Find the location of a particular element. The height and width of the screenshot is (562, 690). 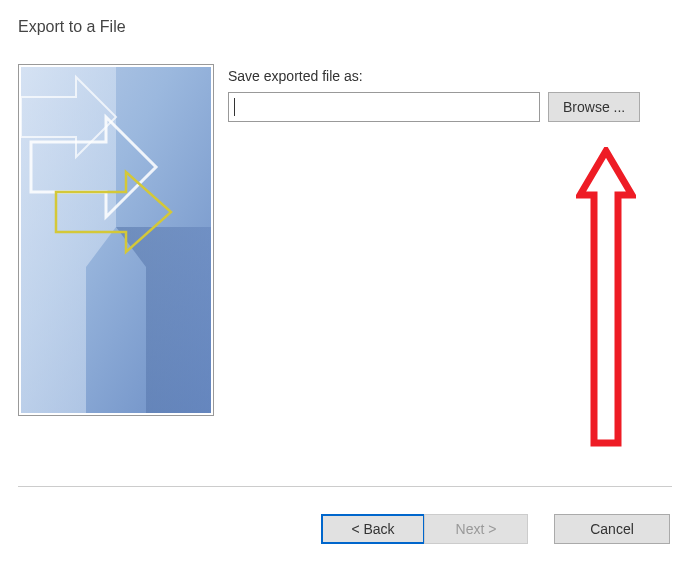

button-bar: < Back Next > Cancel is located at coordinates (496, 529).